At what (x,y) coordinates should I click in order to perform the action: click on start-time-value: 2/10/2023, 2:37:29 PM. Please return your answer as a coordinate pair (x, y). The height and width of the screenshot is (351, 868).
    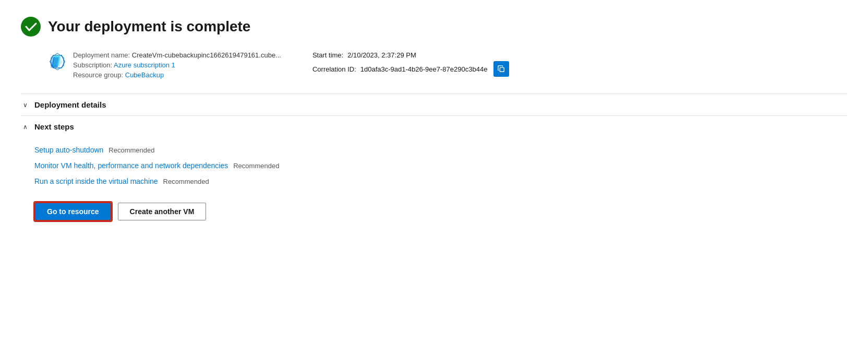
    Looking at the image, I should click on (382, 55).